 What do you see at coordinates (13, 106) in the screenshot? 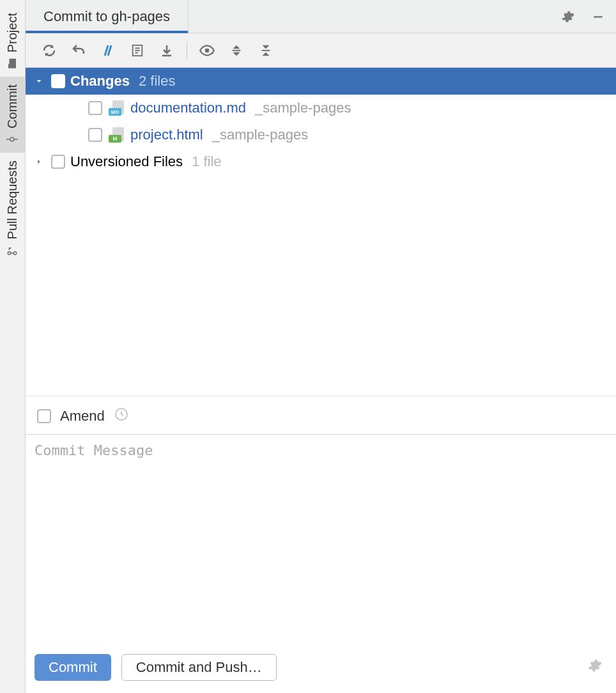
I see `sidebar-label: Commit` at bounding box center [13, 106].